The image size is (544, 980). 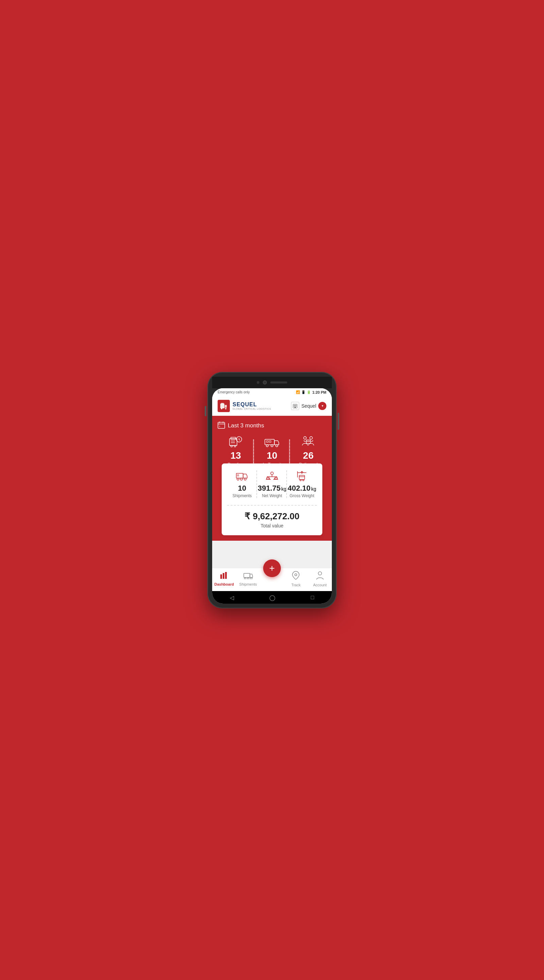 What do you see at coordinates (224, 406) in the screenshot?
I see `logo-icon` at bounding box center [224, 406].